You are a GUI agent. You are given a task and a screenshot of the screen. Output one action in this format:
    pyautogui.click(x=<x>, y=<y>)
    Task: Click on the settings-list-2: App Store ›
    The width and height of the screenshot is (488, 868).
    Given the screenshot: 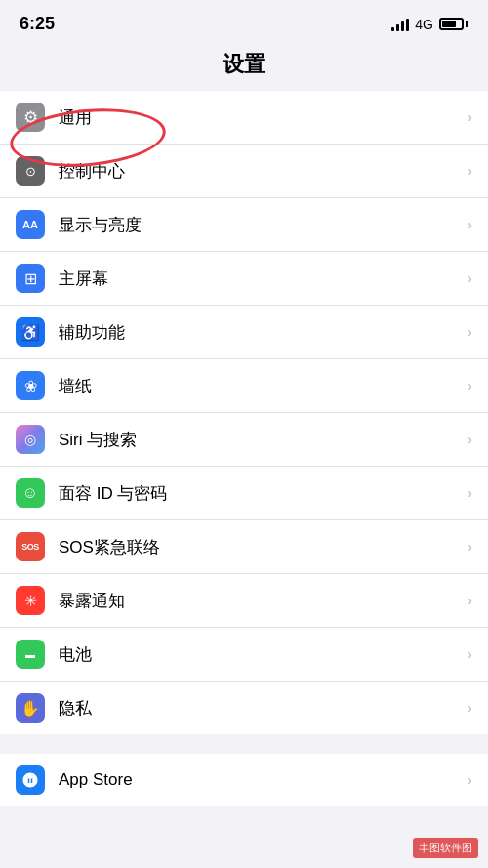 What is the action you would take?
    pyautogui.click(x=244, y=780)
    